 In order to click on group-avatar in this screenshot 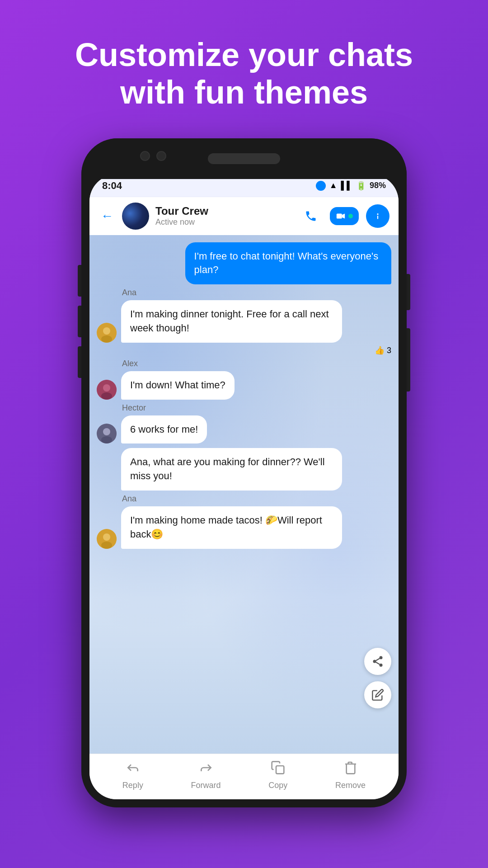, I will do `click(136, 216)`.